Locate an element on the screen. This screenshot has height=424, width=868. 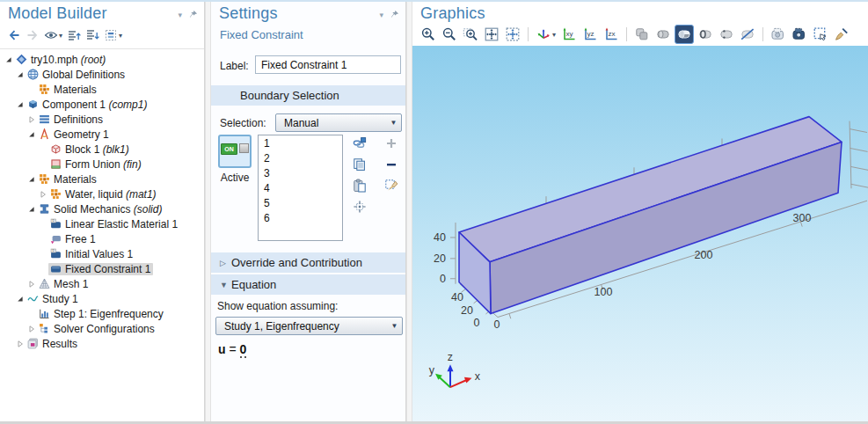
tree-item-fixed-constraint-1: Fixed Constraint 1 is located at coordinates (102, 269).